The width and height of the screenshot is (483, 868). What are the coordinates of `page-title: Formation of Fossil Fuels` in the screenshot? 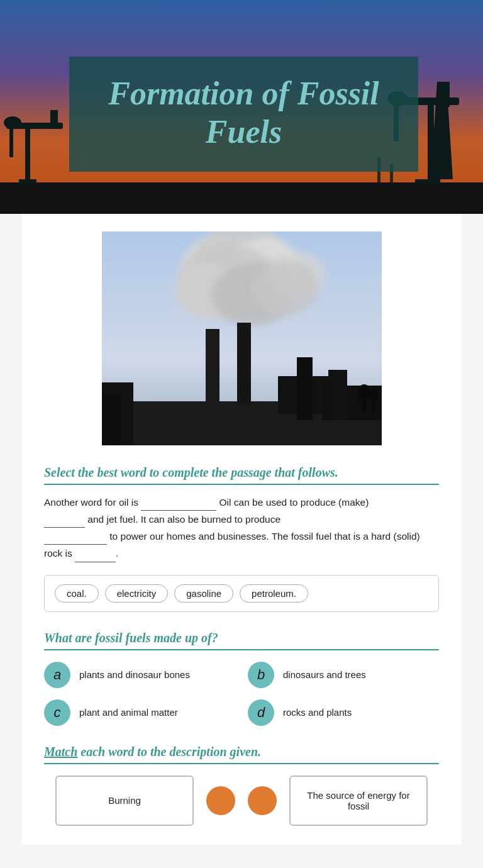 It's located at (244, 113).